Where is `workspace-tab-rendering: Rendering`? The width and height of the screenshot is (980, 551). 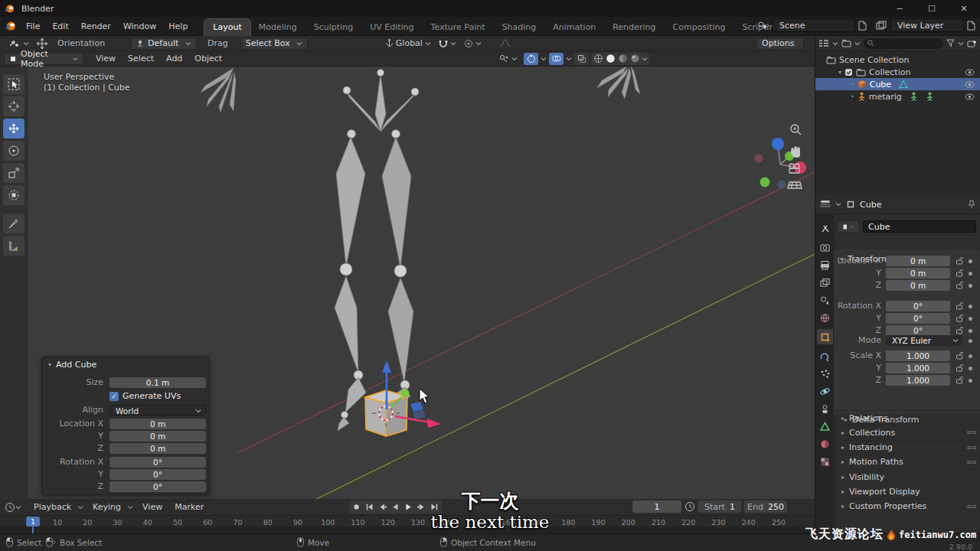 workspace-tab-rendering: Rendering is located at coordinates (634, 28).